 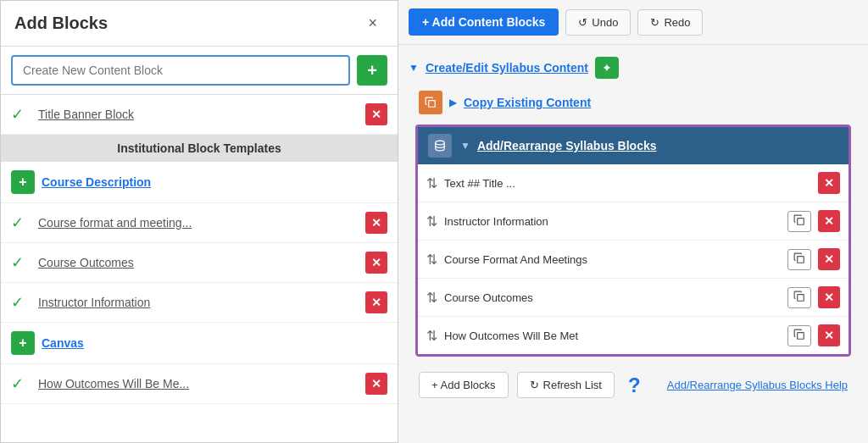 What do you see at coordinates (198, 302) in the screenshot?
I see `instructor-info-label: Instructor Information` at bounding box center [198, 302].